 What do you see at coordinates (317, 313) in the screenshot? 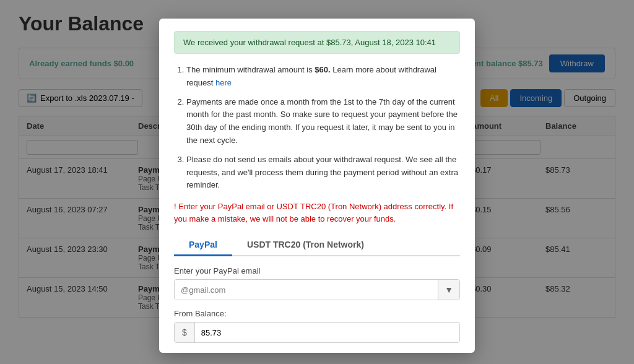
I see `balance-label: From Balance:` at bounding box center [317, 313].